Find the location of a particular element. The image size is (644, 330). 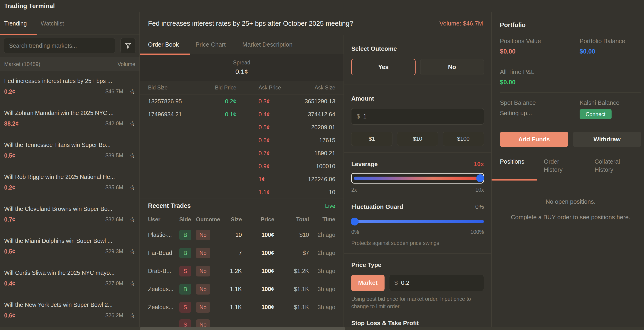

quick-amount-1: $1 is located at coordinates (372, 139).